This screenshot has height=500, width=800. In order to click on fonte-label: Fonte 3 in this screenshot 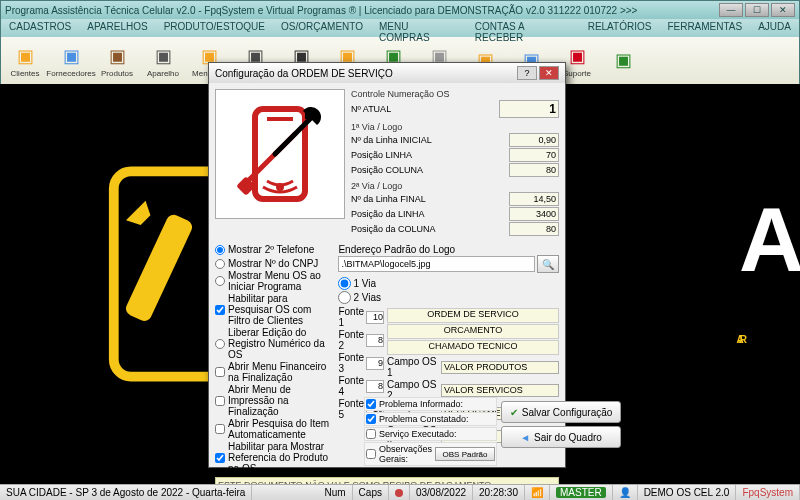, I will do `click(351, 363)`.